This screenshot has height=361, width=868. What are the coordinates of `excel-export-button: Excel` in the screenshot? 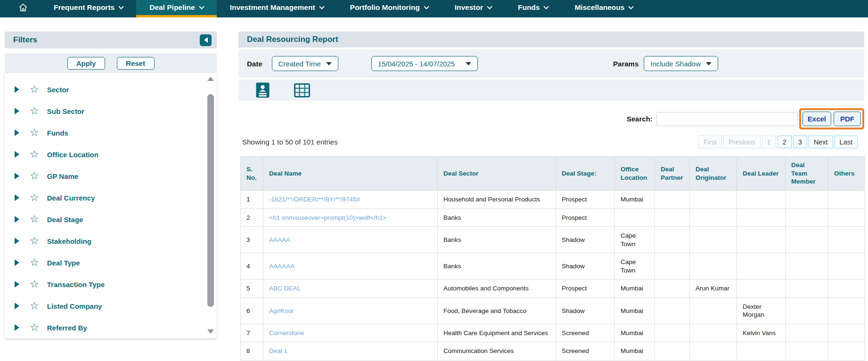 It's located at (817, 119).